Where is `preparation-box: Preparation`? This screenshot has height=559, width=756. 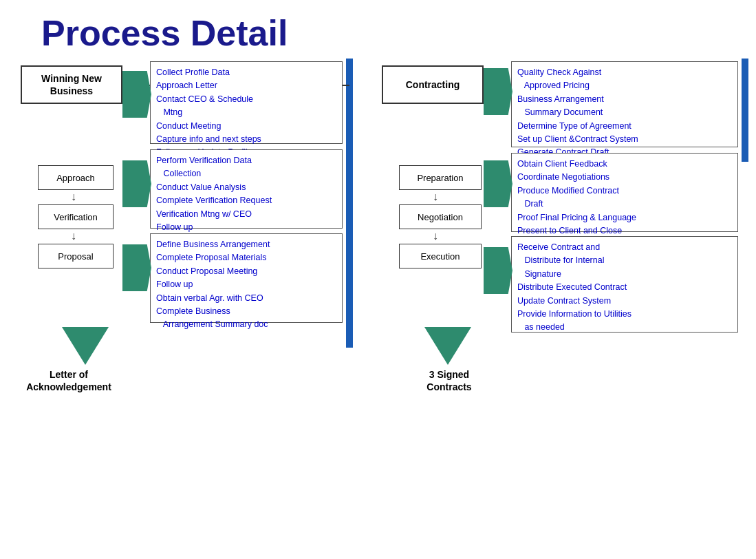
preparation-box: Preparation is located at coordinates (440, 178).